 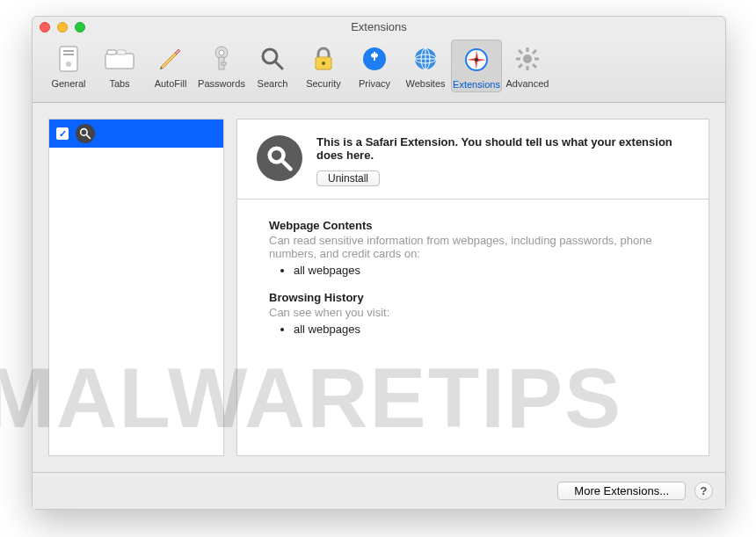 I want to click on tab-passwords: Passwords, so click(x=222, y=65).